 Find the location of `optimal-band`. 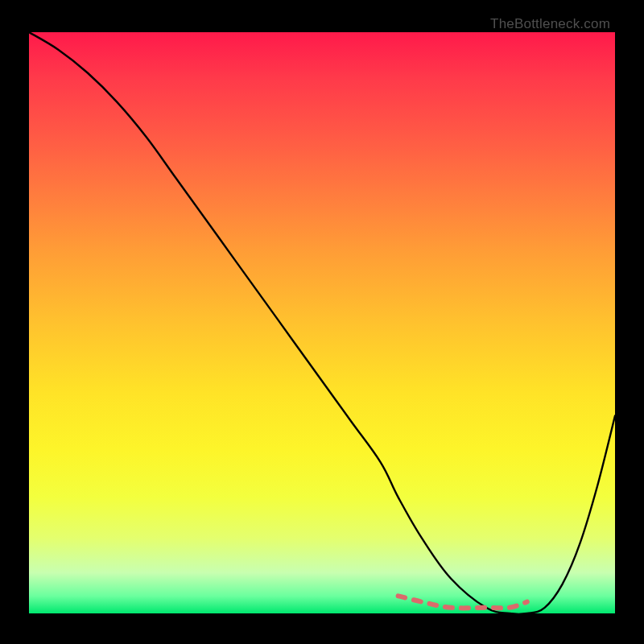

optimal-band is located at coordinates (463, 602).